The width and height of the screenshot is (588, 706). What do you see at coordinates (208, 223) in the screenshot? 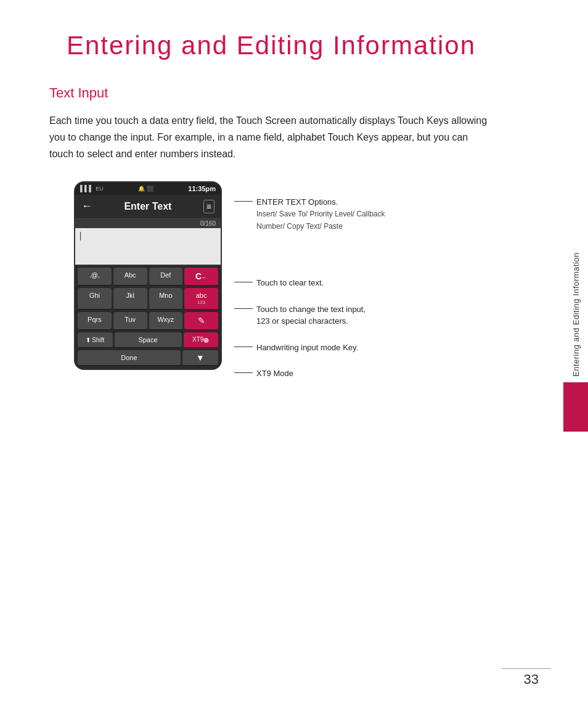
I see `char-counter: 0/160` at bounding box center [208, 223].